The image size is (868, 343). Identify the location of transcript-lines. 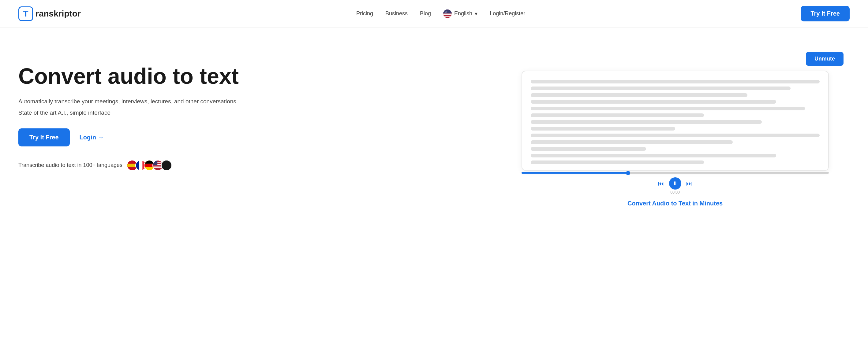
(675, 122).